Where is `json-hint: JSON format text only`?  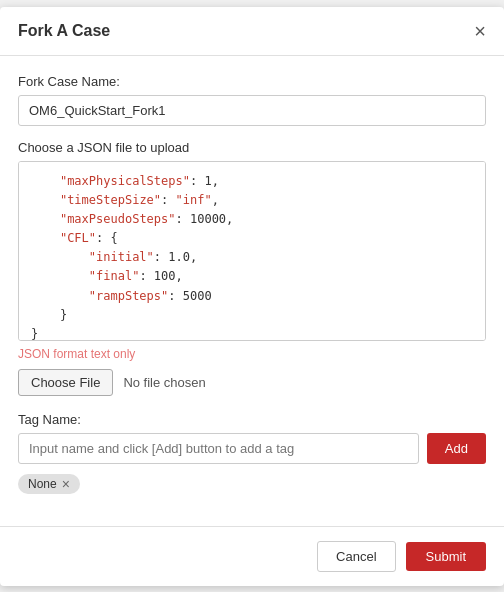
json-hint: JSON format text only is located at coordinates (252, 354).